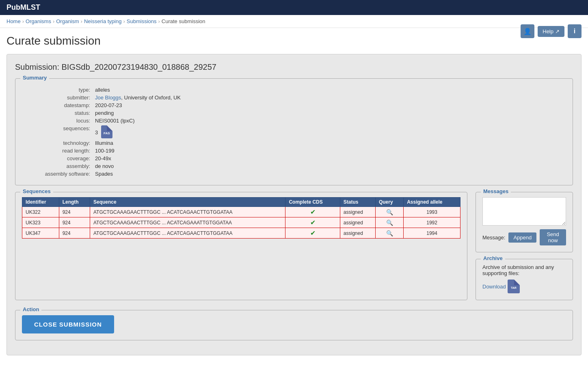 The width and height of the screenshot is (588, 385). What do you see at coordinates (241, 233) in the screenshot?
I see `table-row: UK347 924 ATGCTGCAAAGAACTTTGGC ... ACATC…` at bounding box center [241, 233].